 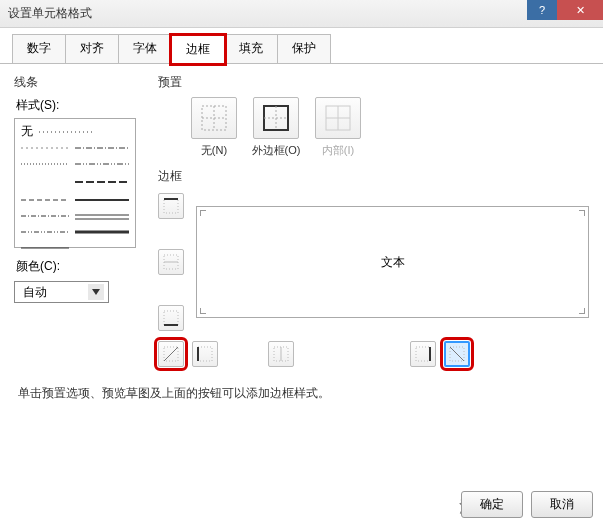 What do you see at coordinates (214, 150) in the screenshot?
I see `preset-none-label: 无(N)` at bounding box center [214, 150].